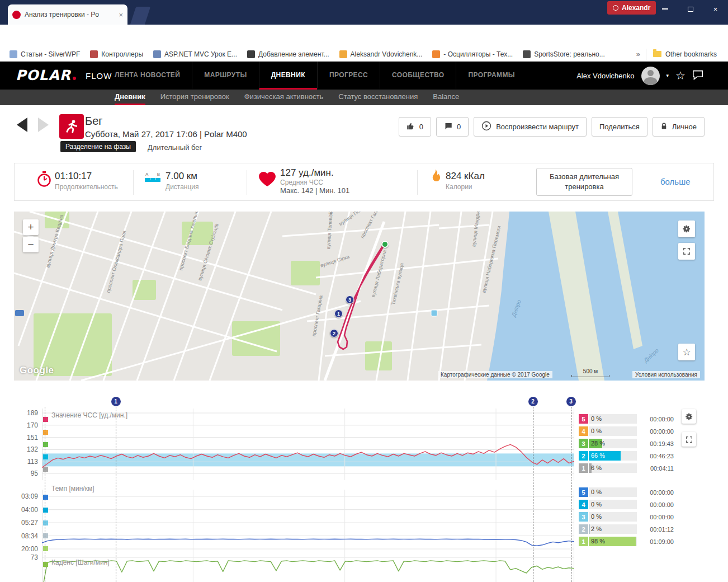  Describe the element at coordinates (620, 126) in the screenshot. I see `share-button: Поделиться` at that location.